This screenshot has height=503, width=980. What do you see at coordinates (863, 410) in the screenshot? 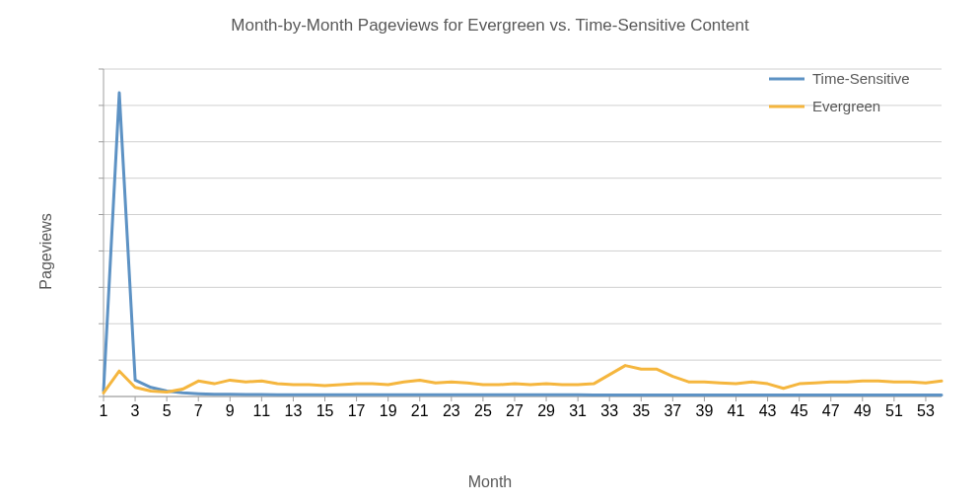
I see `x-tick-label: 49` at bounding box center [863, 410].